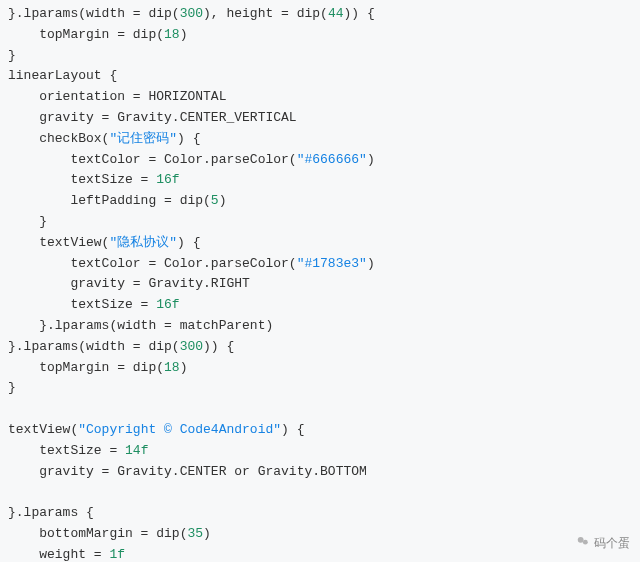 This screenshot has width=640, height=562. What do you see at coordinates (583, 544) in the screenshot?
I see `wechat-icon` at bounding box center [583, 544].